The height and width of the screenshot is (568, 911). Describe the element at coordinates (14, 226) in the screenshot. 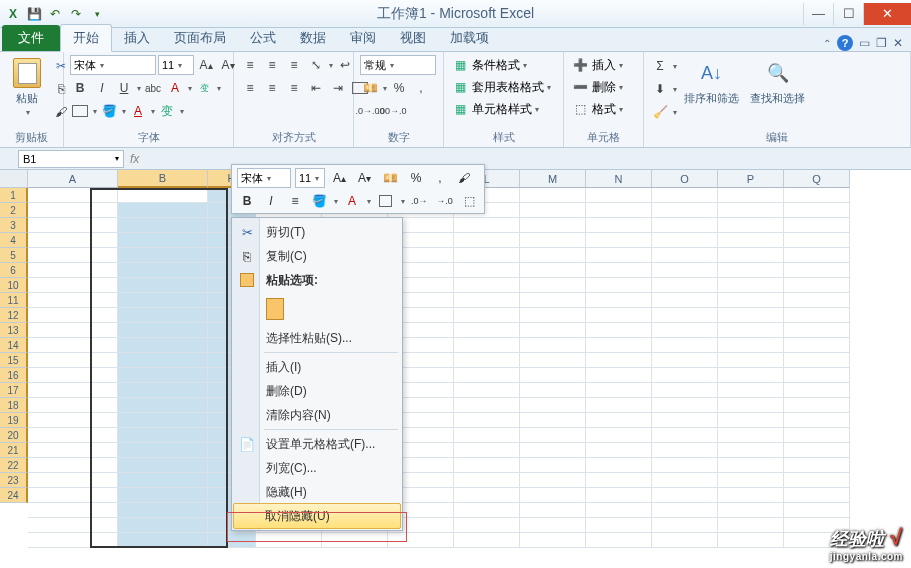

I see `row-header-3: 3` at that location.